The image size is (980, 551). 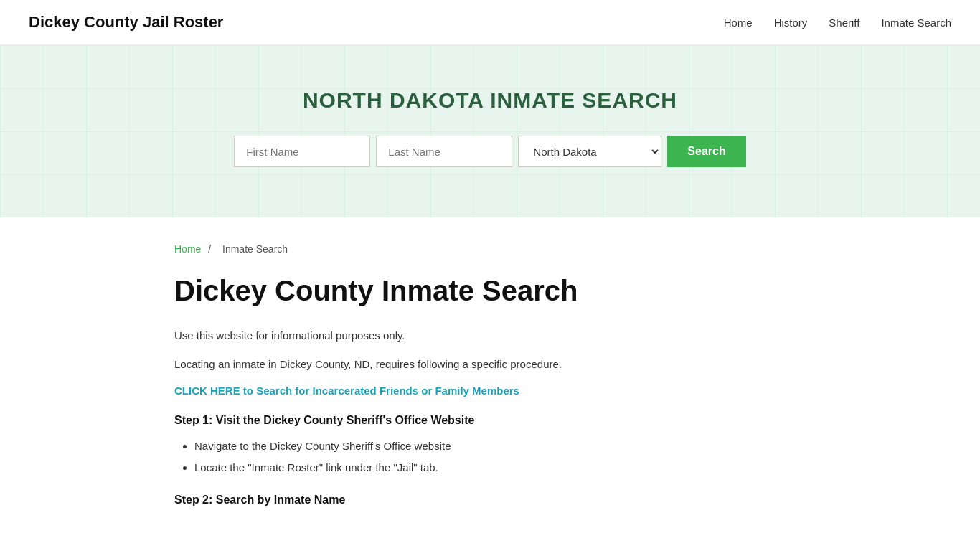 What do you see at coordinates (188, 249) in the screenshot?
I see `breadcrumb-home: Home` at bounding box center [188, 249].